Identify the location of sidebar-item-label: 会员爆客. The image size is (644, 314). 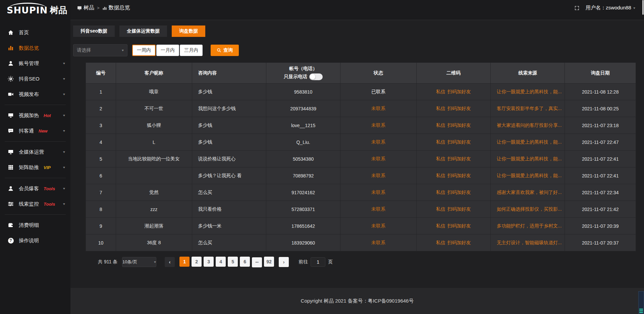
(29, 189).